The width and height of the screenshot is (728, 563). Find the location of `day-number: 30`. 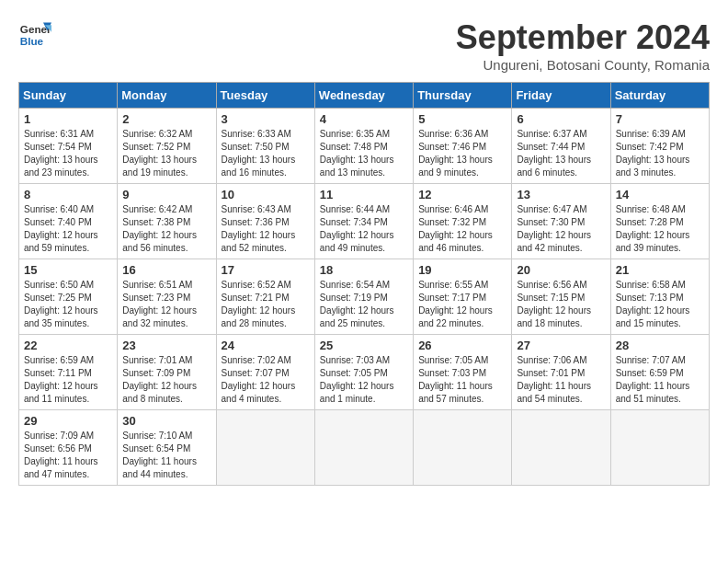

day-number: 30 is located at coordinates (166, 421).